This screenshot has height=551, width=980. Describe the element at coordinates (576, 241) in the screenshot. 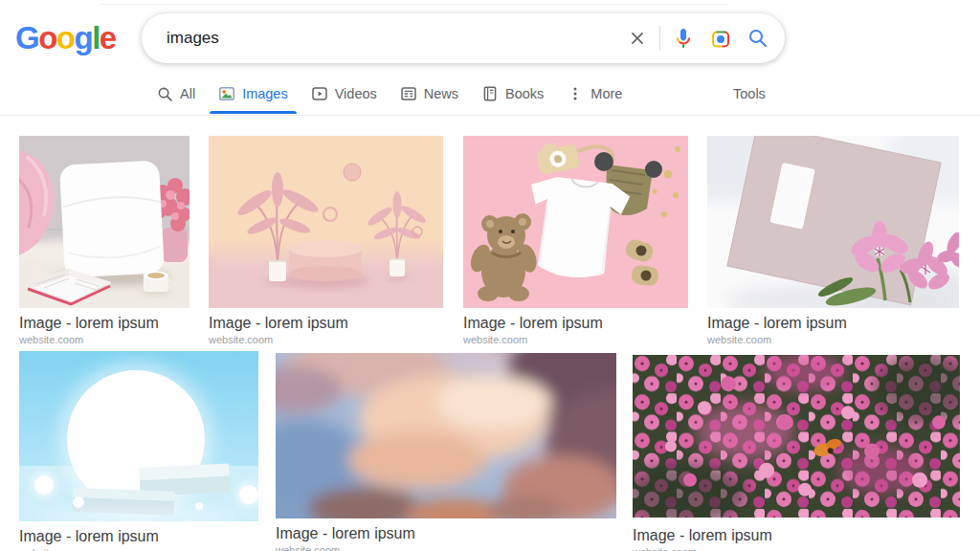

I see `image-result-3: Image - lorem ipsum website.coom` at that location.